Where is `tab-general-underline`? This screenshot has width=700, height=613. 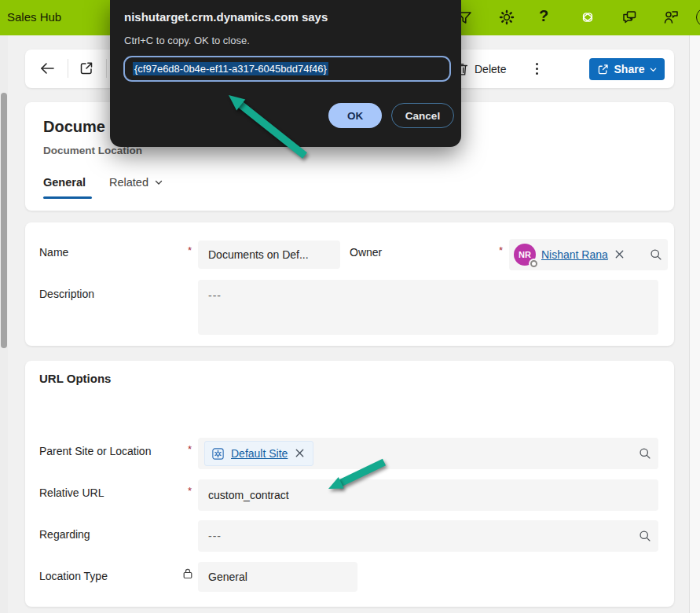 tab-general-underline is located at coordinates (68, 198).